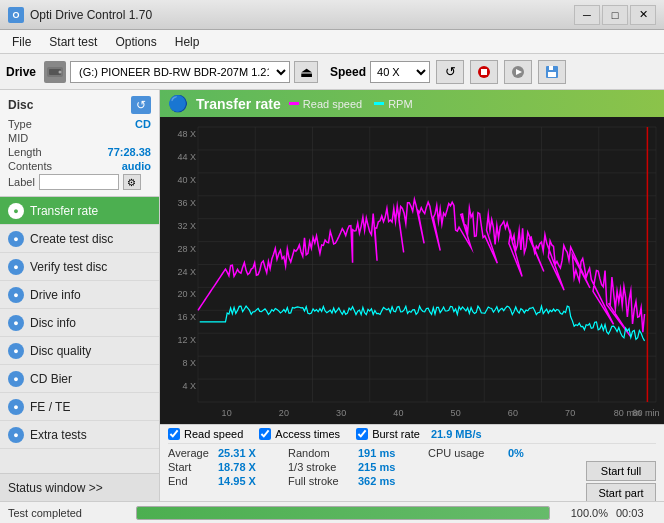  Describe the element at coordinates (228, 467) in the screenshot. I see `stats-row-start: Start 18.78 X` at that location.